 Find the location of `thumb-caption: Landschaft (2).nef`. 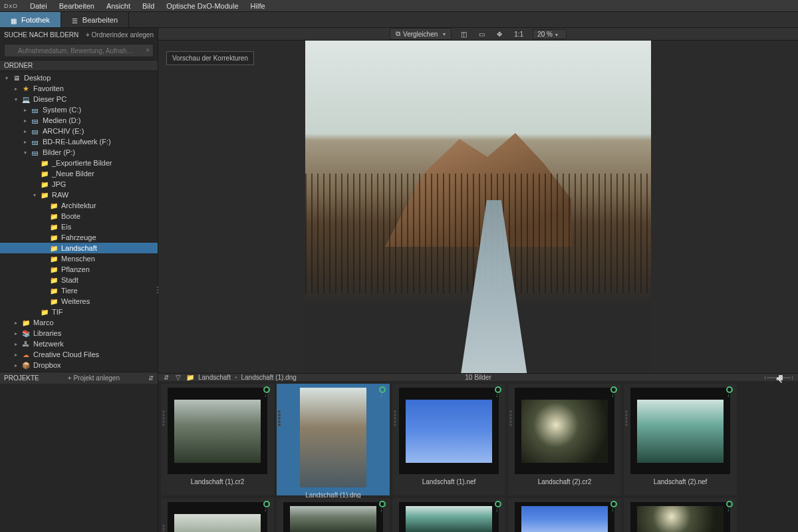

thumb-caption: Landschaft (2).nef is located at coordinates (681, 481).